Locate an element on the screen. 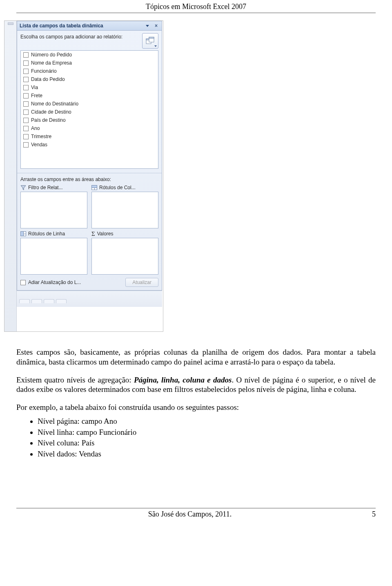 This screenshot has height=586, width=392. area-columns-label: Rótulos de Col... is located at coordinates (118, 188).